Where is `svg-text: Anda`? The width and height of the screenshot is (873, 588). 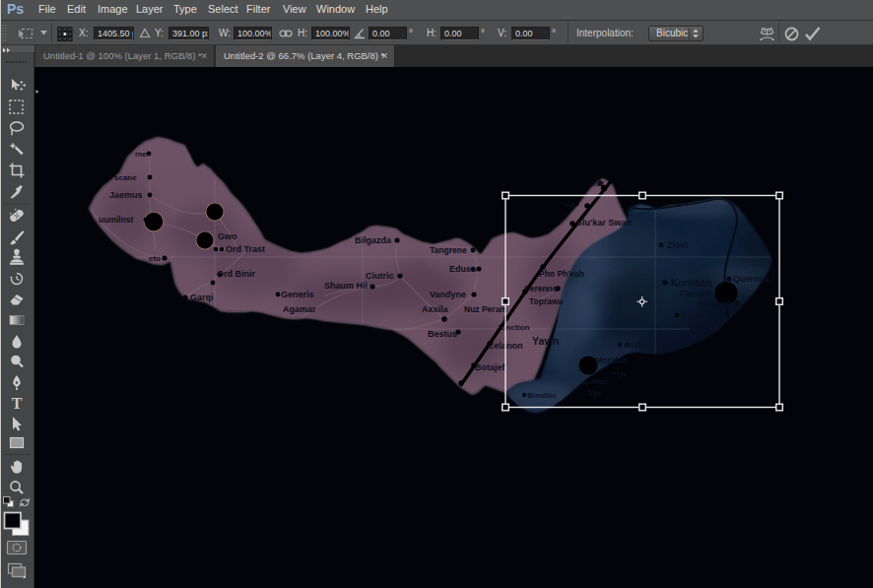
svg-text: Anda is located at coordinates (636, 345).